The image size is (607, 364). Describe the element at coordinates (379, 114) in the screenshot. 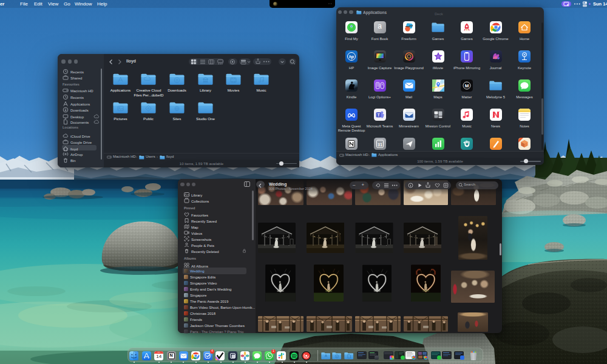

I see `svg-text: T` at that location.